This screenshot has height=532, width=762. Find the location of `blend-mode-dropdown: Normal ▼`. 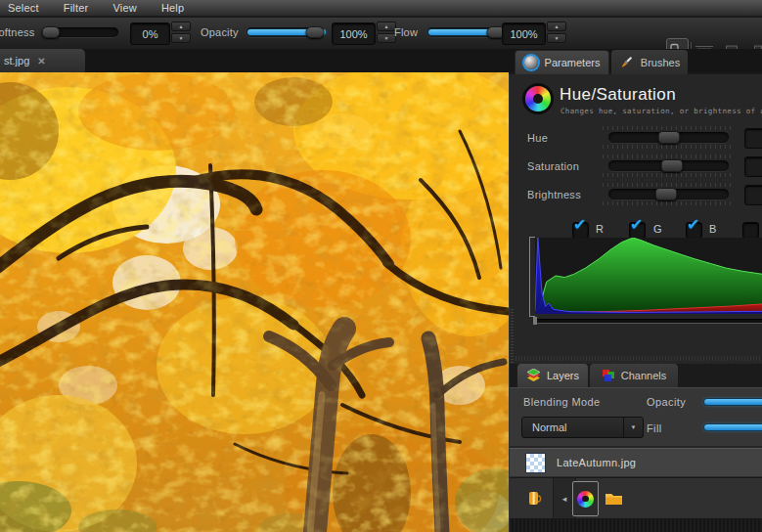

blend-mode-dropdown: Normal ▼ is located at coordinates (583, 427).